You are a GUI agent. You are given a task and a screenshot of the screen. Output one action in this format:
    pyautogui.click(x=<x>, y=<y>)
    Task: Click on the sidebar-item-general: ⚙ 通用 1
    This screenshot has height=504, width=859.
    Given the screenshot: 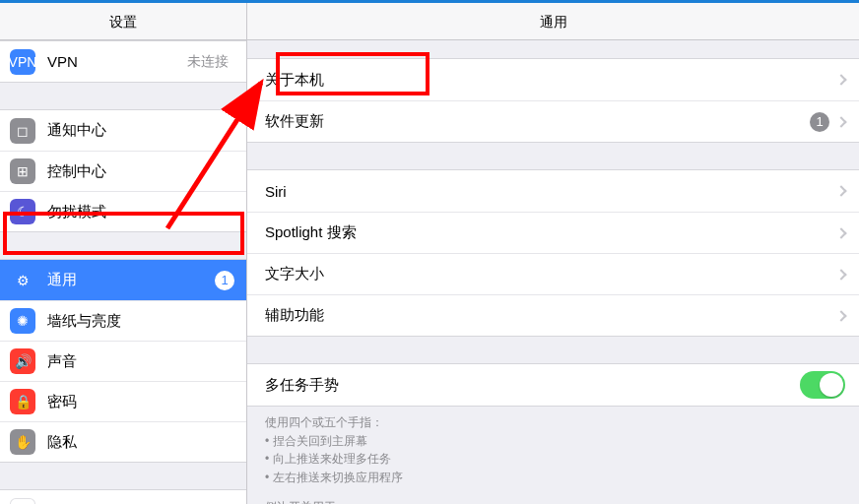 What is the action you would take?
    pyautogui.click(x=123, y=280)
    